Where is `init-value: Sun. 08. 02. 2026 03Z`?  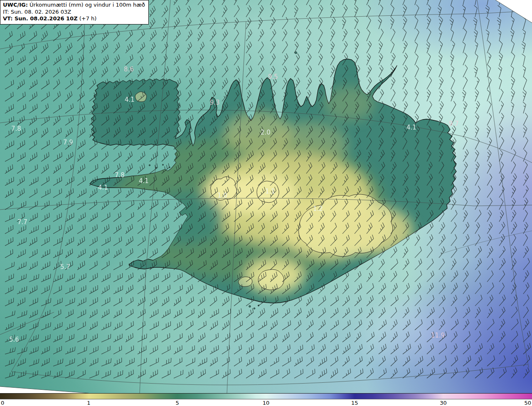 init-value: Sun. 08. 02. 2026 03Z is located at coordinates (41, 12).